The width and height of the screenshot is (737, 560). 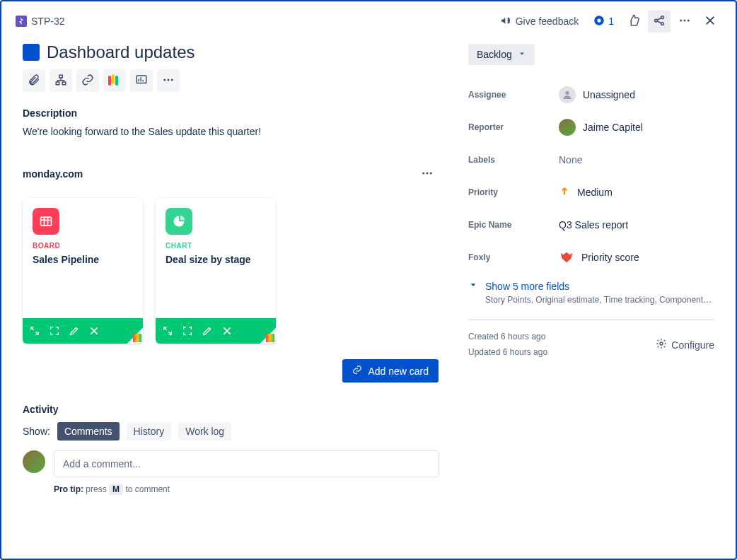 What do you see at coordinates (390, 371) in the screenshot?
I see `add-new-card-button: Add new card` at bounding box center [390, 371].